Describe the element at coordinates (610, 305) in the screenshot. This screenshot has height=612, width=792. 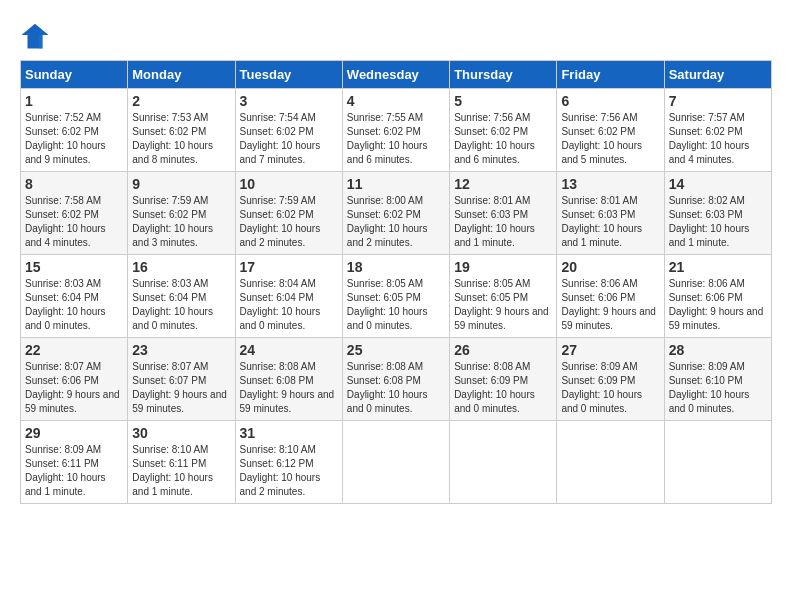
I see `day-info: Sunrise: 8:06 AMSunset: 6:06 PMDaylight:…` at that location.